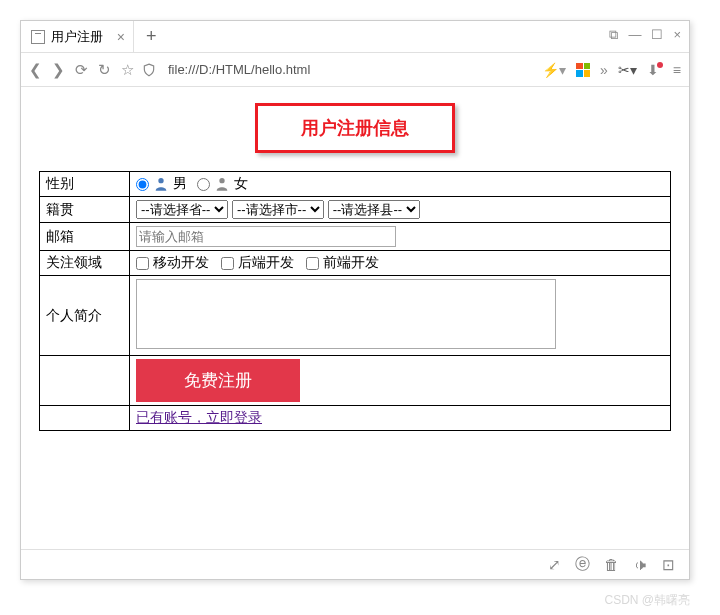  Describe the element at coordinates (582, 564) in the screenshot. I see `status-extension-icon: ⓔ` at that location.